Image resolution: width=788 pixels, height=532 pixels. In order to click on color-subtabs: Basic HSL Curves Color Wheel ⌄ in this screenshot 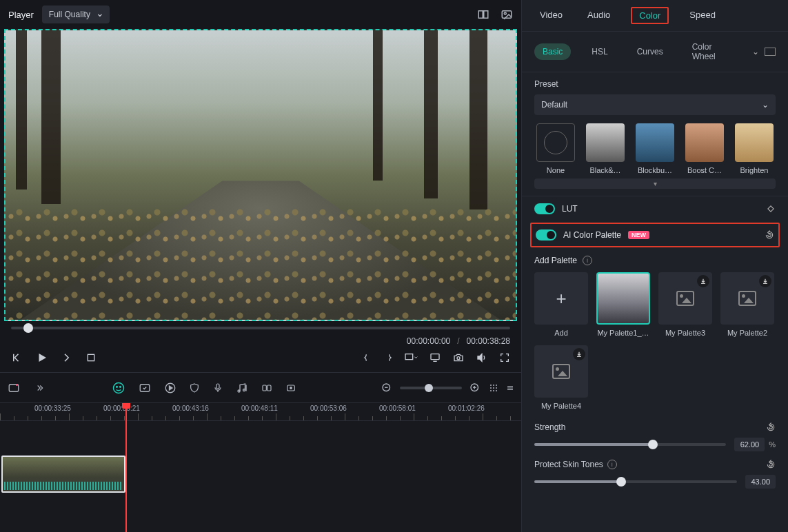, I will do `click(655, 52)`.